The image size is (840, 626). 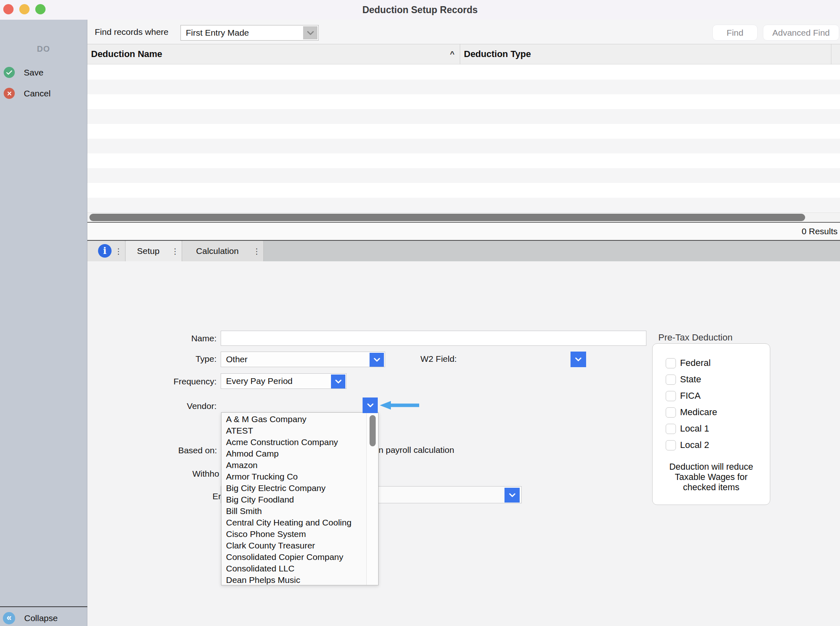 What do you see at coordinates (294, 500) in the screenshot?
I see `vendor-option: Big City Foodland` at bounding box center [294, 500].